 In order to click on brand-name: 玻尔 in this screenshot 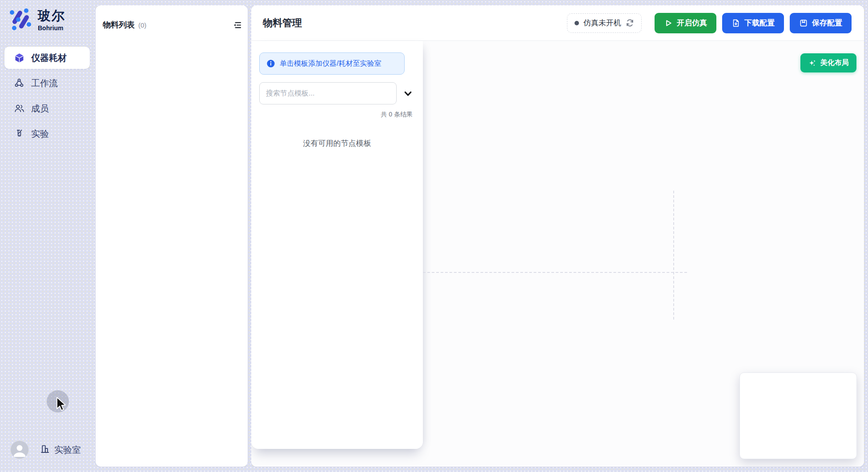, I will do `click(52, 16)`.